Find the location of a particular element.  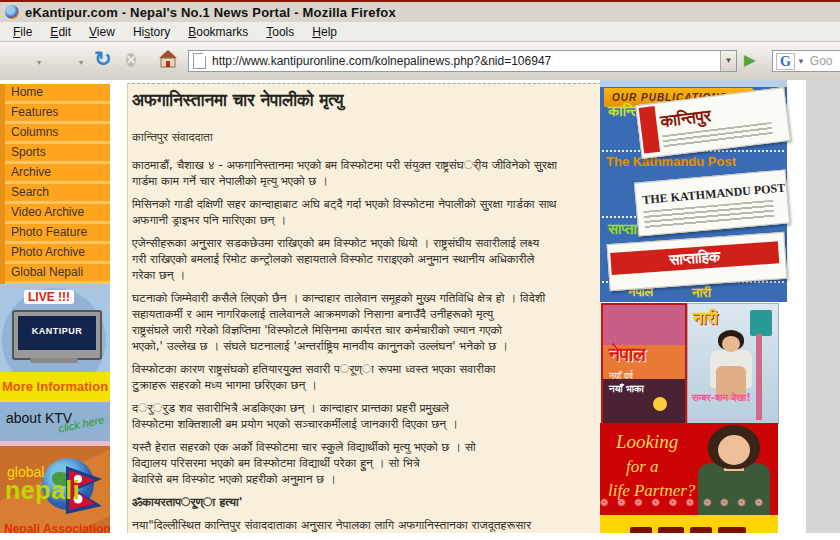

url-text: http://www.kantipuronline.com/kolnepalin… is located at coordinates (466, 61).